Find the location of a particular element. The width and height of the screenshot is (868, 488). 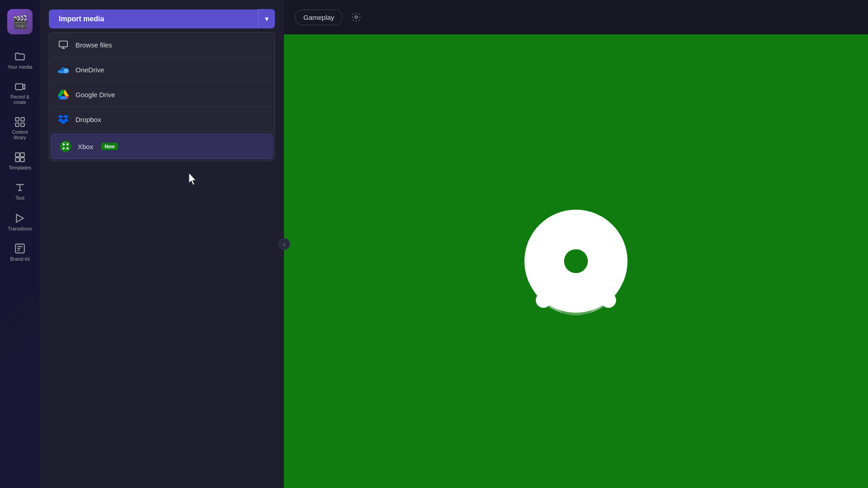

dropbox-label: Dropbox is located at coordinates (89, 119).